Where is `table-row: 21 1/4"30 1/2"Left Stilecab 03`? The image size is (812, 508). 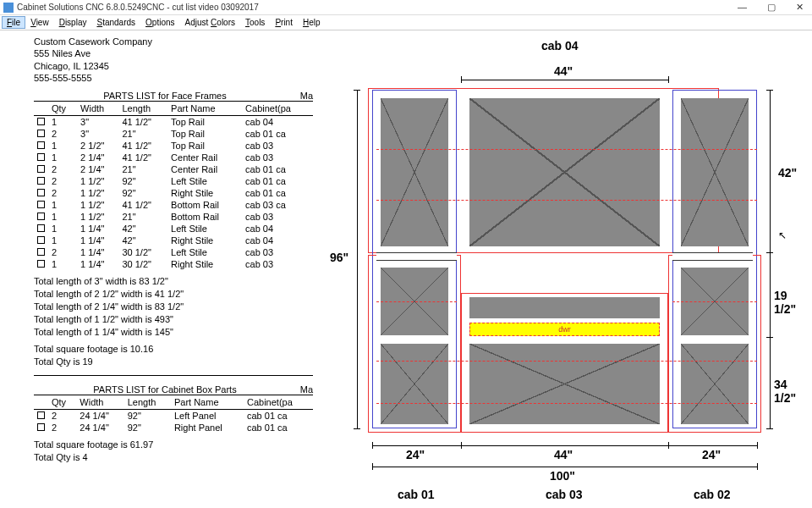
table-row: 21 1/4"30 1/2"Left Stilecab 03 is located at coordinates (173, 252).